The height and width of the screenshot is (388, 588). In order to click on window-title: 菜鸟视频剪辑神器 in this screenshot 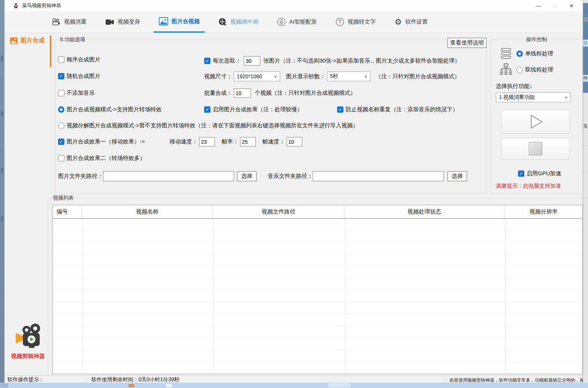, I will do `click(42, 6)`.